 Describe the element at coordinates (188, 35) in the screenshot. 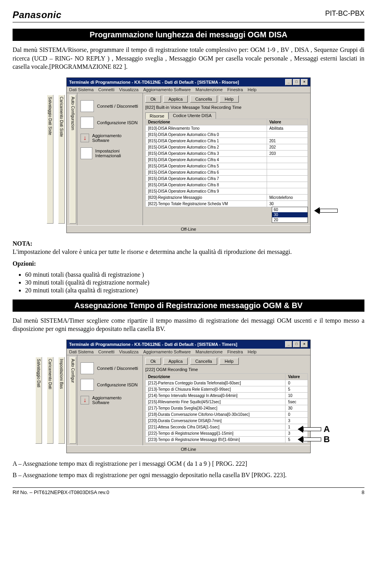

I see `section-title-1: Programmazione lunghezza dei messaggi OG…` at that location.